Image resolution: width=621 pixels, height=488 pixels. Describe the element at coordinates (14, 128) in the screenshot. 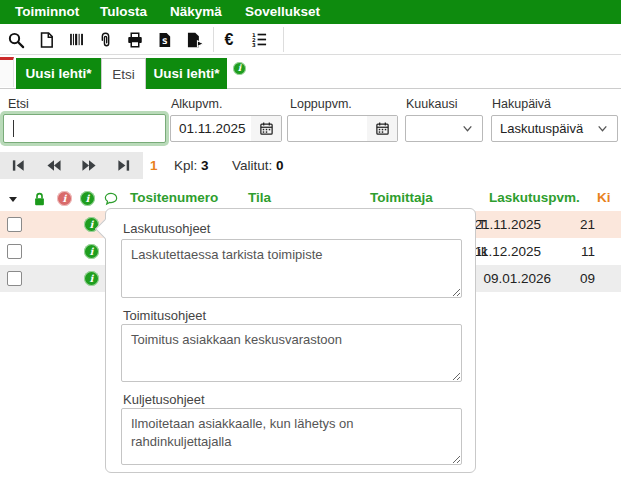

I see `text-cursor` at that location.